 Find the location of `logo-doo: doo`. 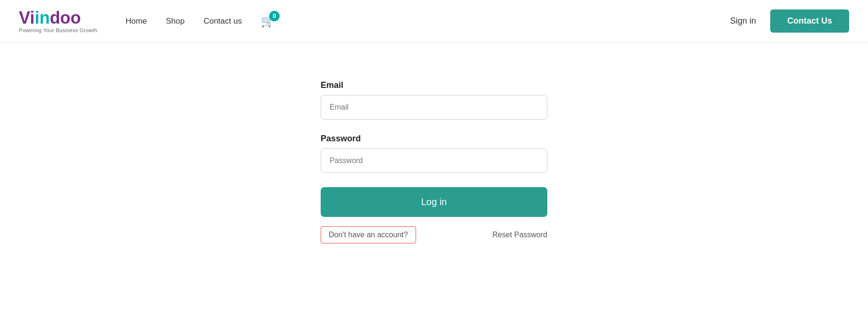

logo-doo: doo is located at coordinates (65, 18).